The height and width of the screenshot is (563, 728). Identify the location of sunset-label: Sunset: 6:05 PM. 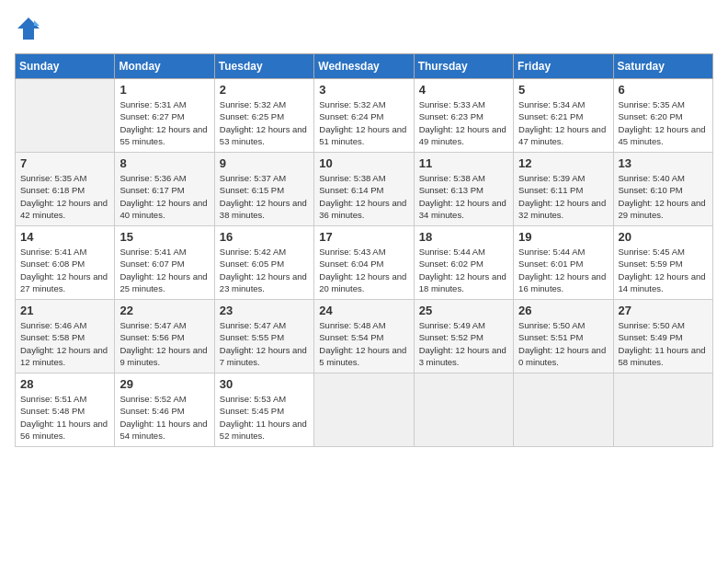
(252, 263).